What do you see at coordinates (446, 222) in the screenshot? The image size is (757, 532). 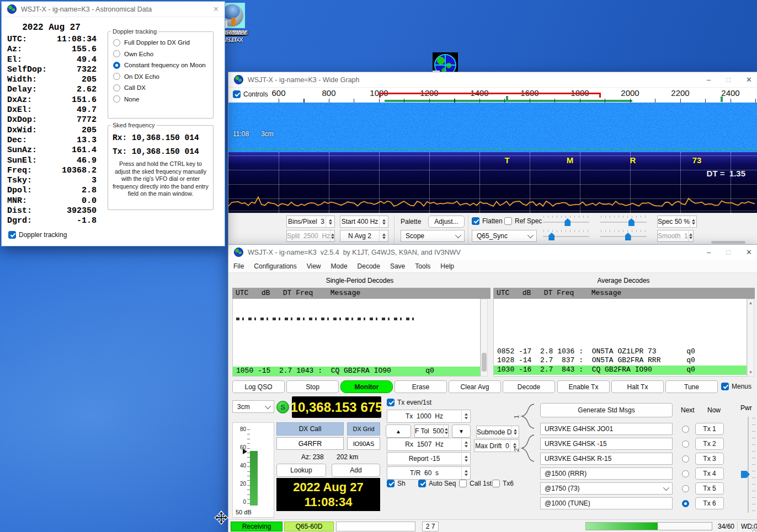 I see `adjust-palette-button: Adjust...` at bounding box center [446, 222].